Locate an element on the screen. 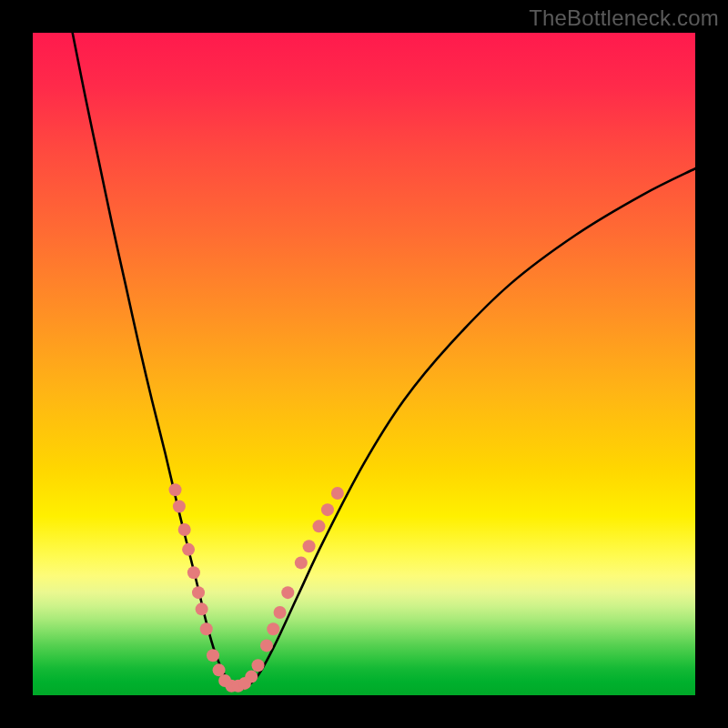  watermark-text: TheBottleneck.com is located at coordinates (624, 18).